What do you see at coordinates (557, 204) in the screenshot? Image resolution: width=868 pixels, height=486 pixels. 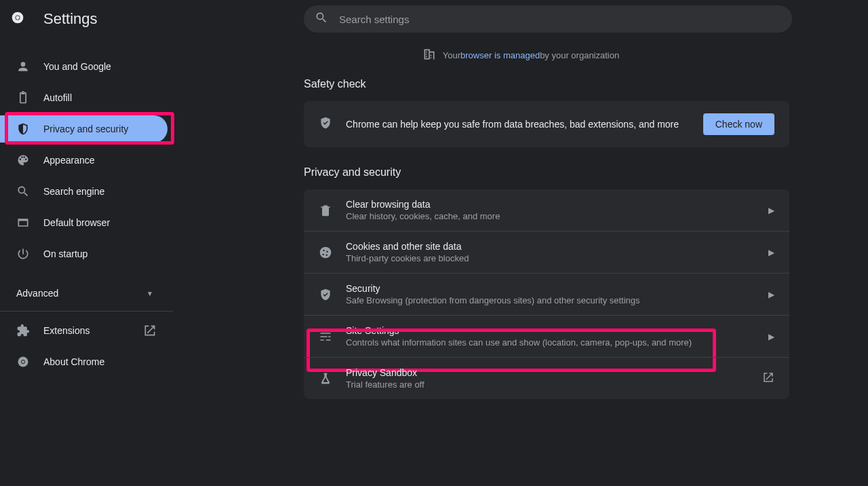 I see `row-title: Clear browsing data` at bounding box center [557, 204].